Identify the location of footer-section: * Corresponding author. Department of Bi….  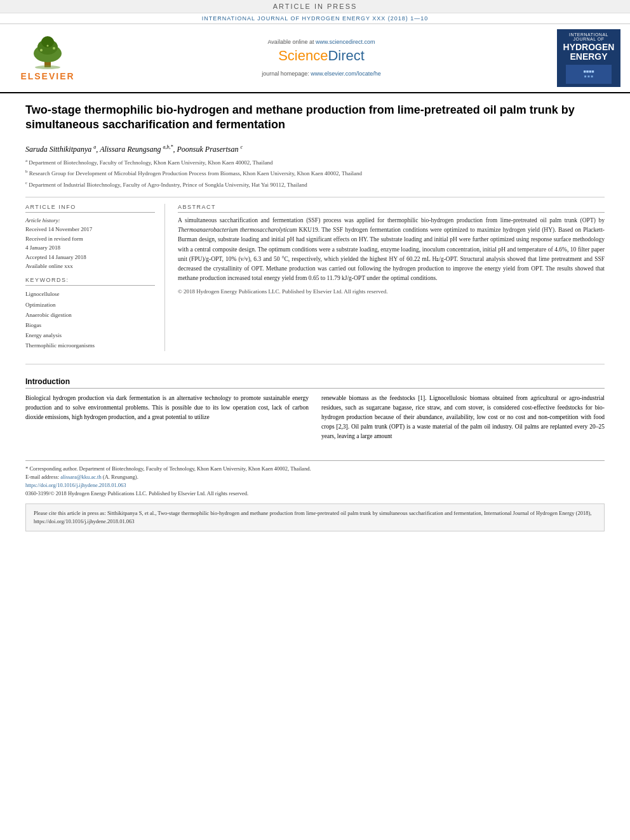
(315, 479).